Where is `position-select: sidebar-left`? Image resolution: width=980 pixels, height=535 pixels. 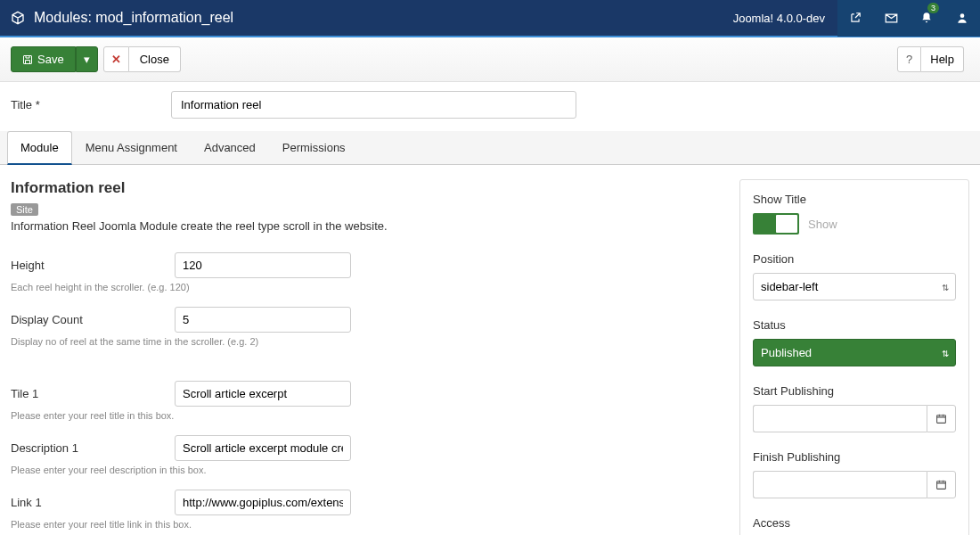
position-select: sidebar-left is located at coordinates (854, 287).